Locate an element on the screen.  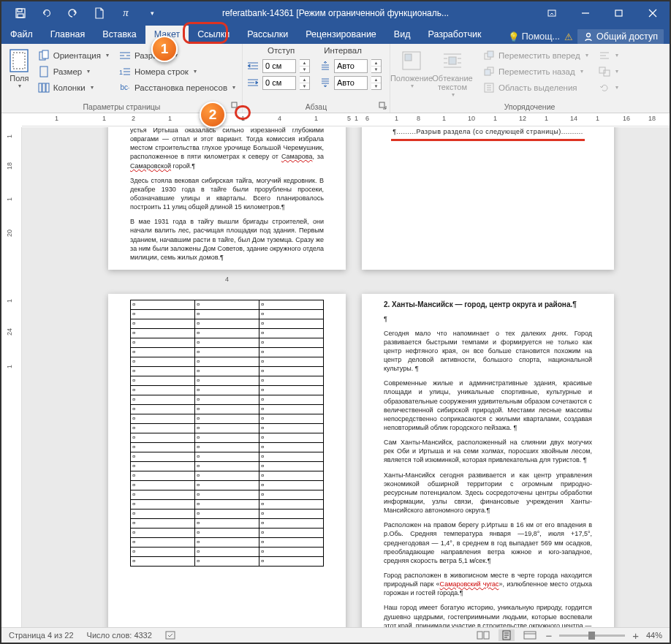
tab-view: Вид is located at coordinates (402, 35).